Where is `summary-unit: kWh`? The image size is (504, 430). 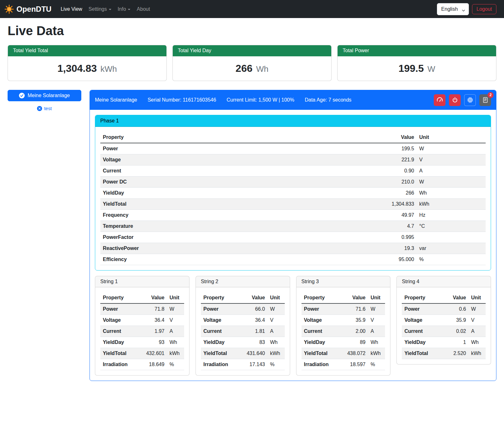
summary-unit: kWh is located at coordinates (109, 69).